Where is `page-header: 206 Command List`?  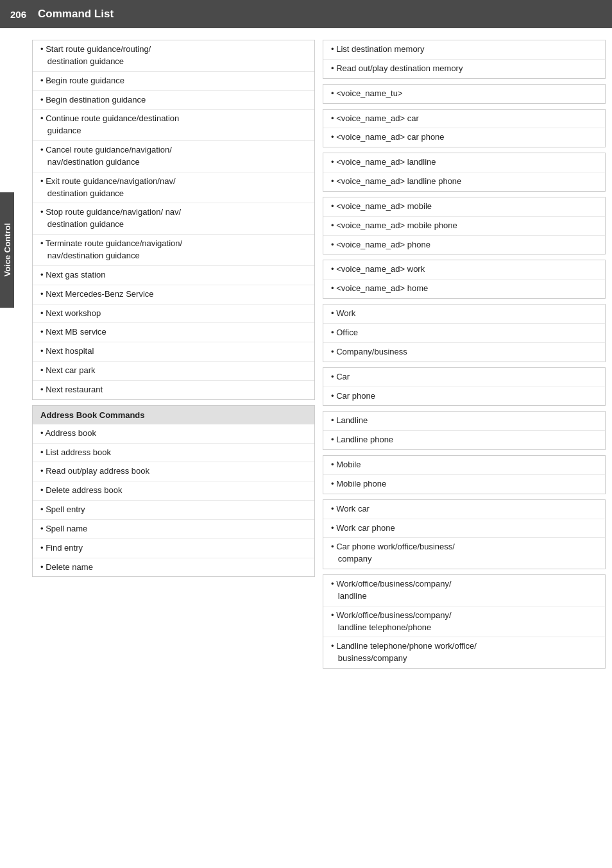 page-header: 206 Command List is located at coordinates (306, 14).